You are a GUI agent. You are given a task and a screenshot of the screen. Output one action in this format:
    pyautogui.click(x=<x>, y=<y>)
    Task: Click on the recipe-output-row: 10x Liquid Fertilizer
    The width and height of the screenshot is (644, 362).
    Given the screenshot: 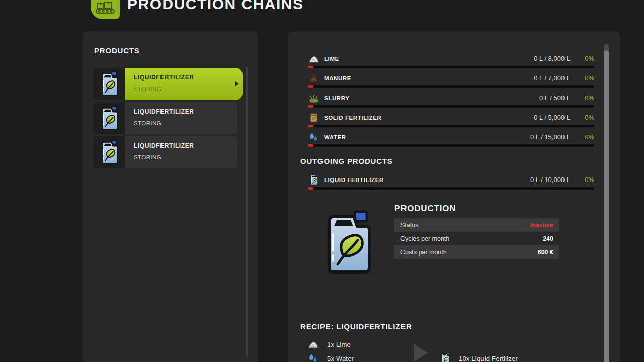 What is the action you would take?
    pyautogui.click(x=478, y=357)
    